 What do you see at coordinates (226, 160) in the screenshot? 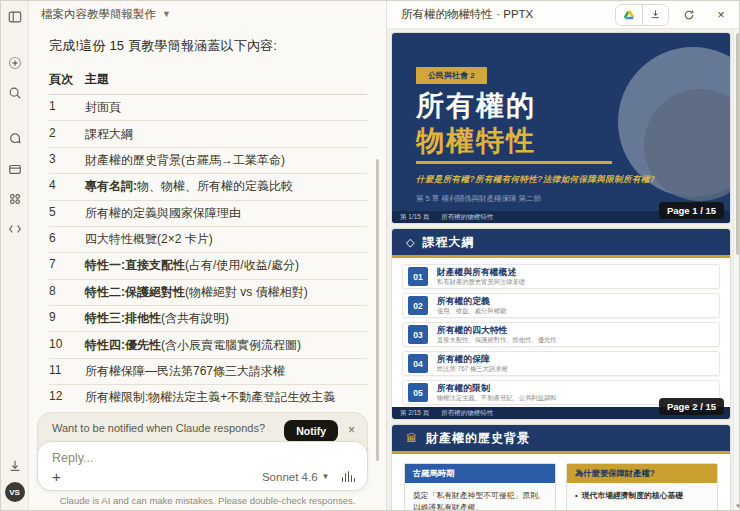
I see `topic-cell: 財產權的歷史背景(古羅馬→工業革命)` at bounding box center [226, 160].